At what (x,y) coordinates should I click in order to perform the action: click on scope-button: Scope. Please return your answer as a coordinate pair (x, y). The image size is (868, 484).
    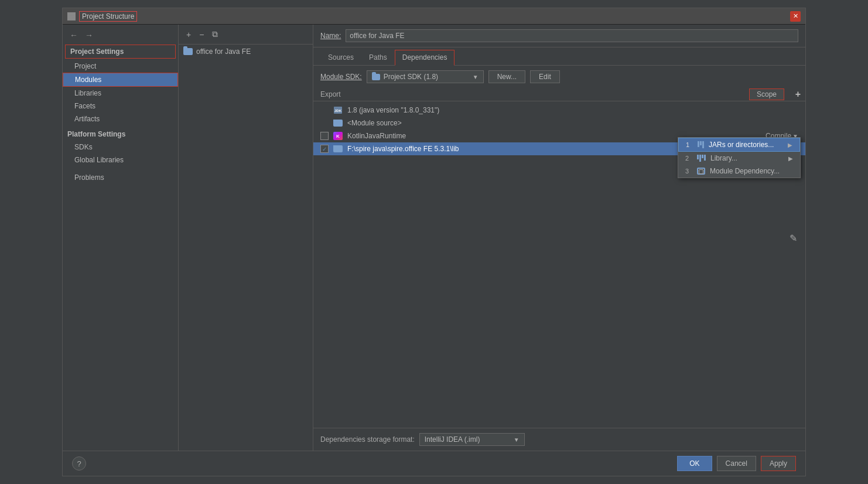
    Looking at the image, I should click on (767, 94).